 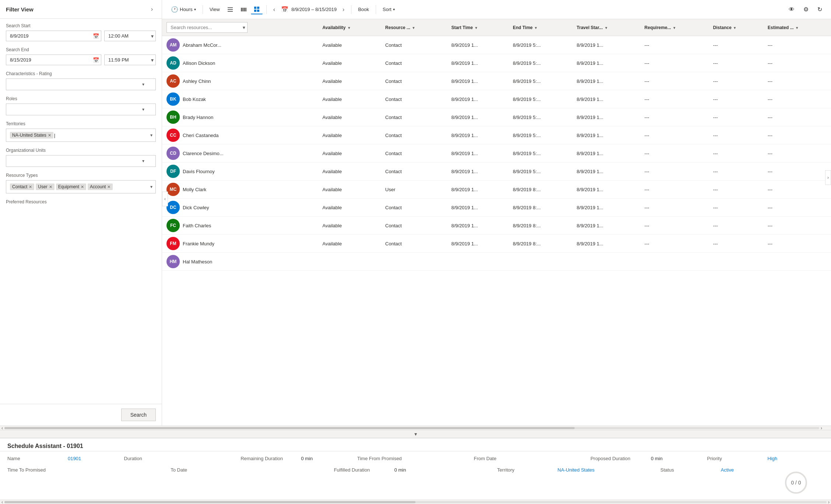 What do you see at coordinates (736, 28) in the screenshot?
I see `col-distance: Distance ▾` at bounding box center [736, 28].